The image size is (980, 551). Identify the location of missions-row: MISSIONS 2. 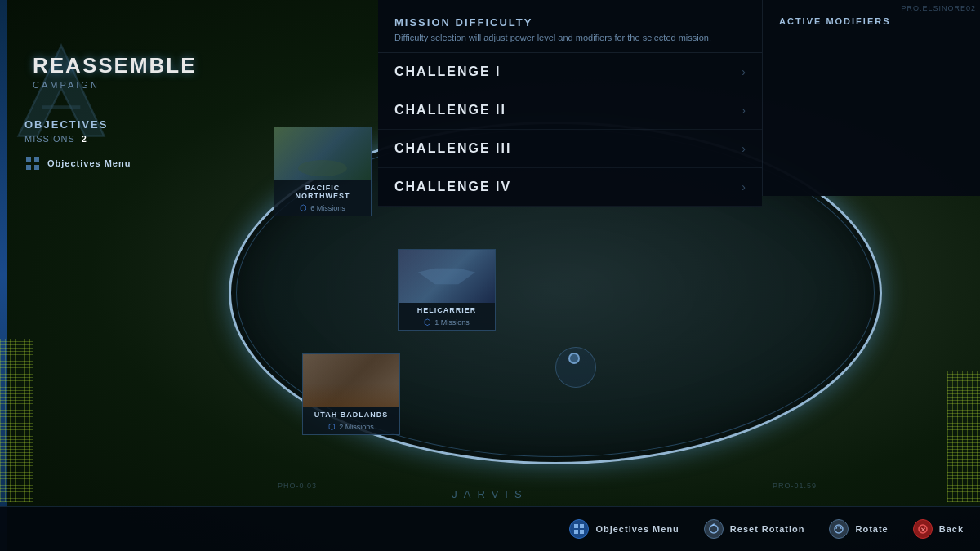
(78, 139).